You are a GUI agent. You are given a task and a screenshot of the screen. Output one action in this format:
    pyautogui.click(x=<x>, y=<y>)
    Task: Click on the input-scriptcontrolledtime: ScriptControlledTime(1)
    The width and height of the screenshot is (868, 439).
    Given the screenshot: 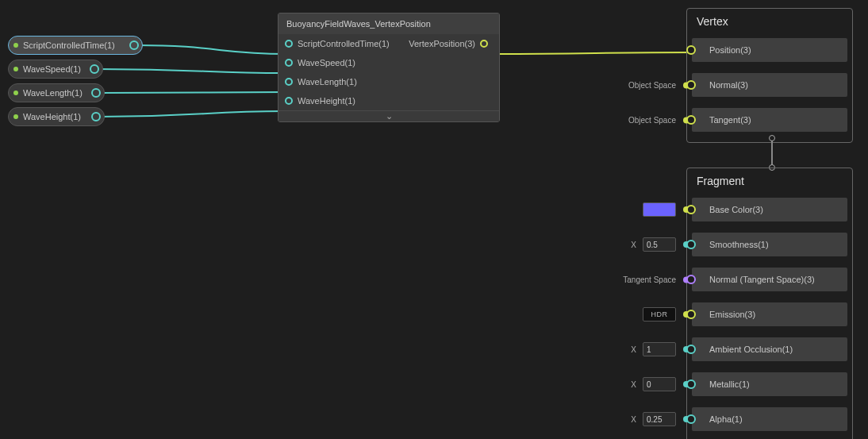 What is the action you would take?
    pyautogui.click(x=340, y=44)
    